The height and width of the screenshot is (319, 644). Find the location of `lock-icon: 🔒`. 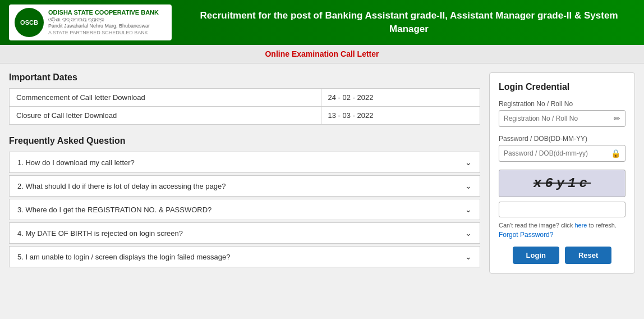

lock-icon: 🔒 is located at coordinates (616, 153).